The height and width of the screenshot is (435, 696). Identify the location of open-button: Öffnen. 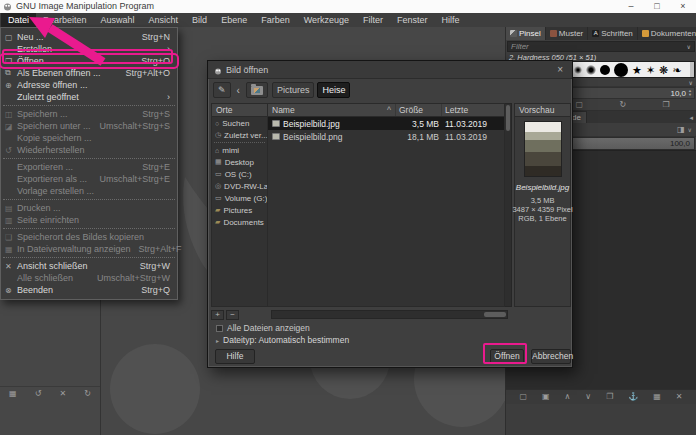
(507, 356).